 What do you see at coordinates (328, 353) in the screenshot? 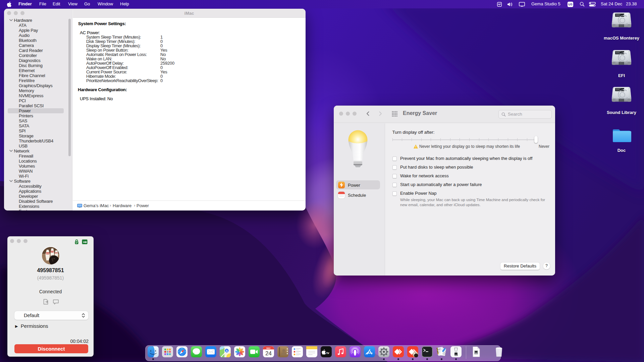
I see `svg-text: tv` at bounding box center [328, 353].